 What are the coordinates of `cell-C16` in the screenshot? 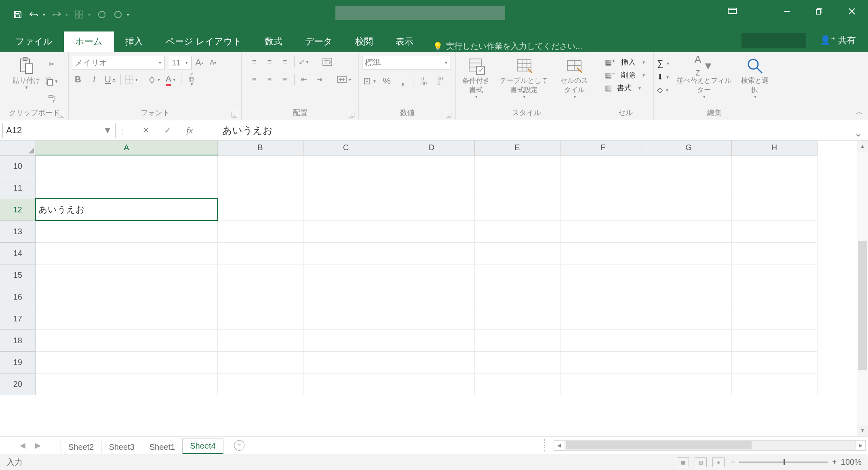 It's located at (346, 297).